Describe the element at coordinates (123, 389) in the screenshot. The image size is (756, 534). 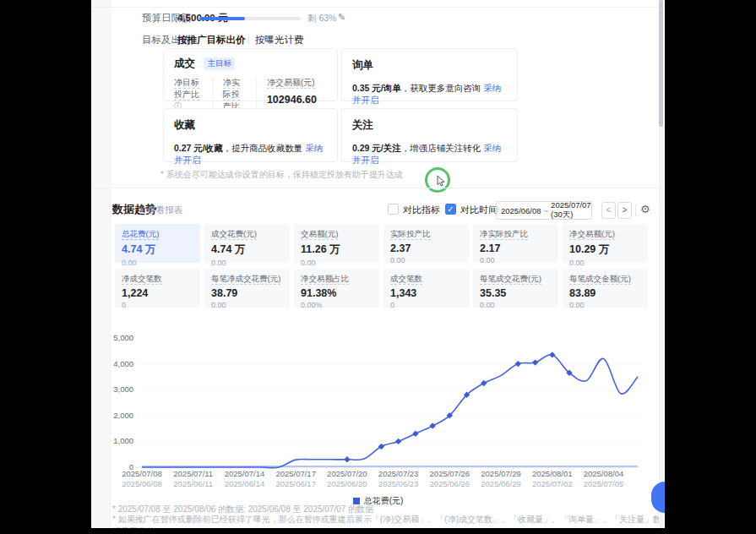
I see `y-axis-tick-label: 3,000` at that location.